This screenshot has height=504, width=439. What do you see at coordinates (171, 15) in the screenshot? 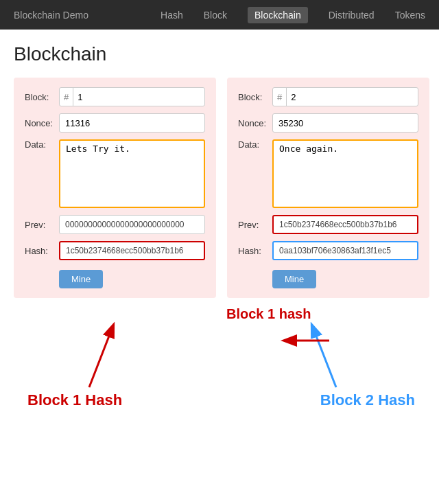
I see `nav-hash: Hash` at bounding box center [171, 15].